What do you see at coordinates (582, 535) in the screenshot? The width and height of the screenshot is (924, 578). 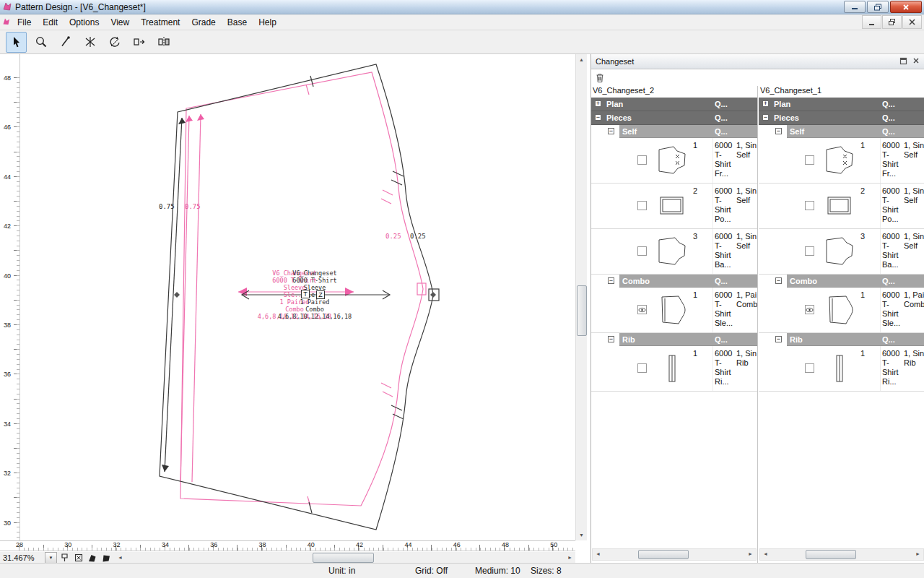 I see `scroll-down-icon: ▼` at bounding box center [582, 535].